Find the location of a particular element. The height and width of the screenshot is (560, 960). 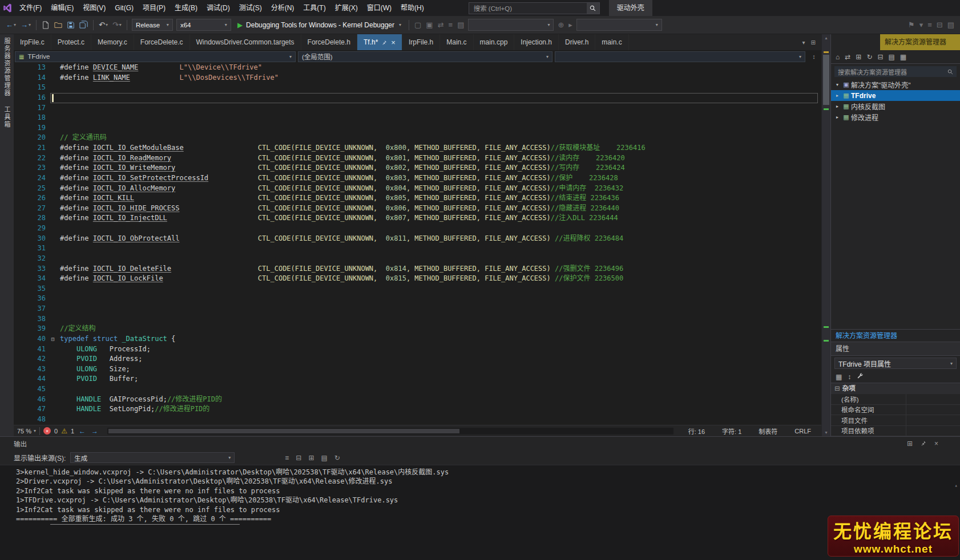

platform-select: x64▾ is located at coordinates (204, 25).